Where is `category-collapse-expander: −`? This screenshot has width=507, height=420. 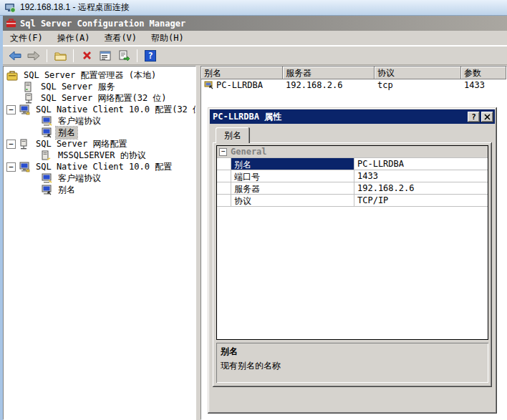 category-collapse-expander: − is located at coordinates (223, 152).